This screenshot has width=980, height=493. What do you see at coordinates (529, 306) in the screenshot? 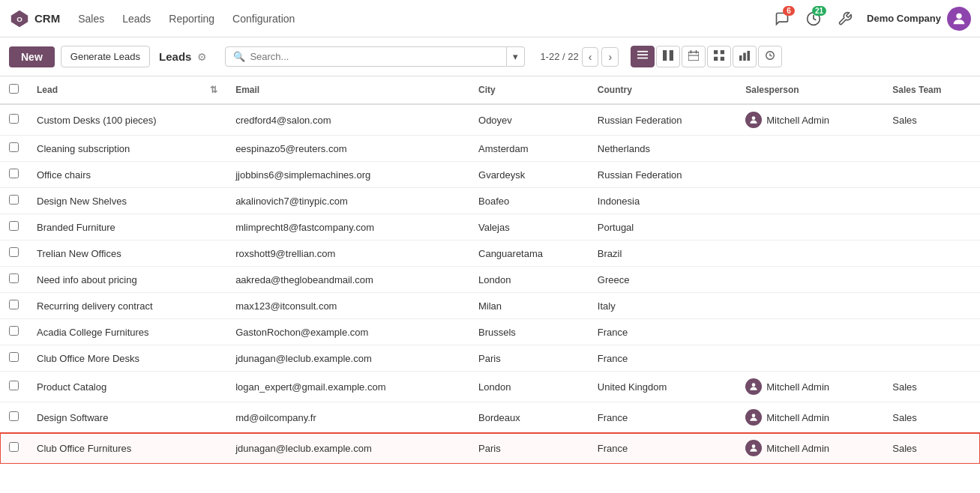
I see `row-city: Milan` at bounding box center [529, 306].